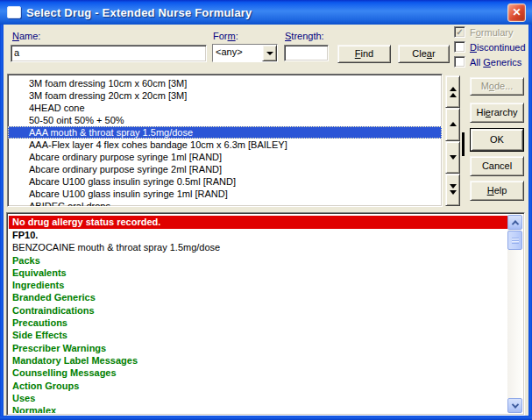 Image resolution: width=532 pixels, height=420 pixels. What do you see at coordinates (26, 36) in the screenshot?
I see `name-label: Name:` at bounding box center [26, 36].